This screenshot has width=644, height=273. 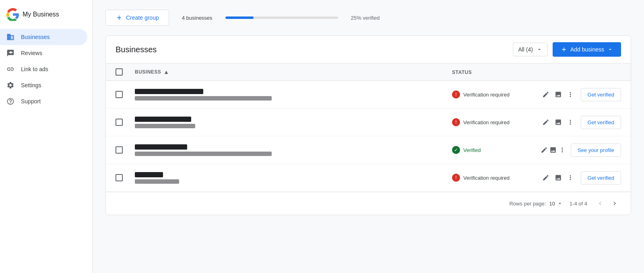 I want to click on link-icon, so click(x=10, y=69).